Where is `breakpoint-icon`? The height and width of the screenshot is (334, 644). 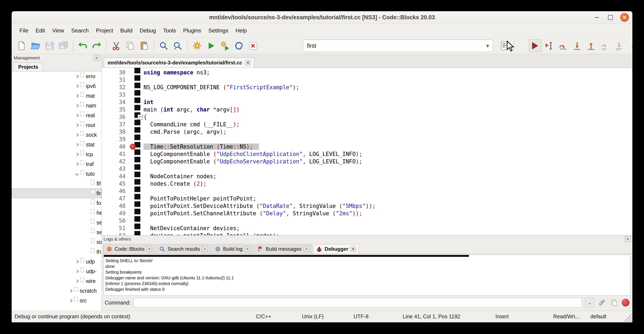
breakpoint-icon is located at coordinates (133, 147).